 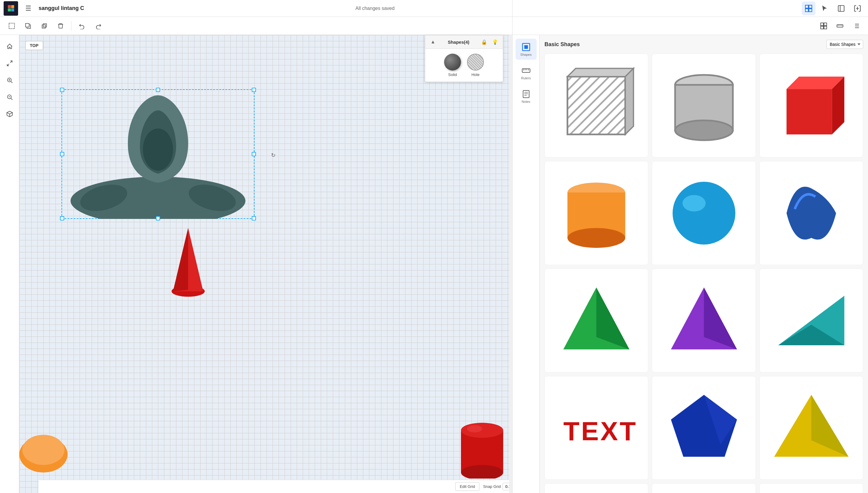 I want to click on lib-tool3-button, so click(x=841, y=8).